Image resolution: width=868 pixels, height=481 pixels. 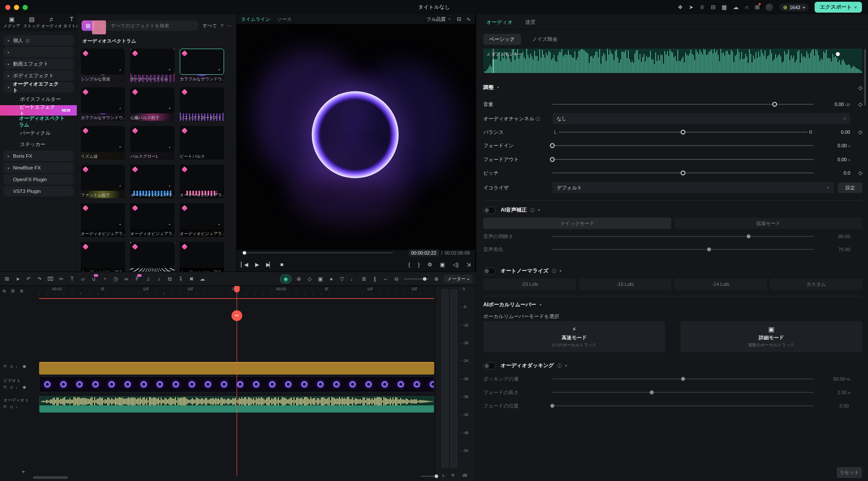 What do you see at coordinates (50, 478) in the screenshot?
I see `timeline-horizontal-scrollbar` at bounding box center [50, 478].